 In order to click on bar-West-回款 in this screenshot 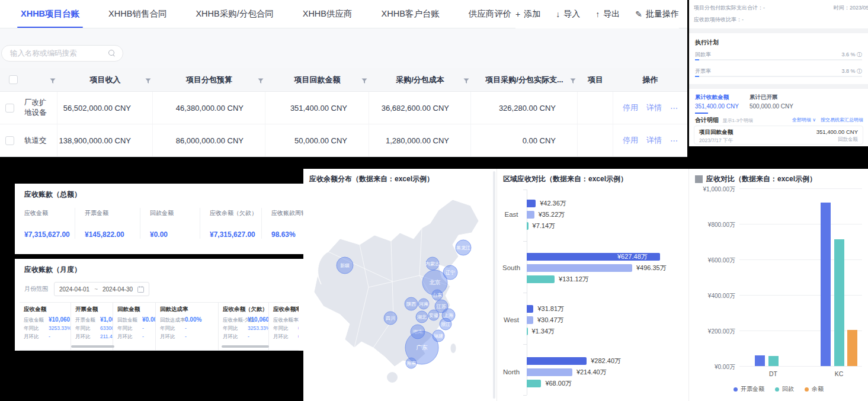, I will do `click(530, 320)`.